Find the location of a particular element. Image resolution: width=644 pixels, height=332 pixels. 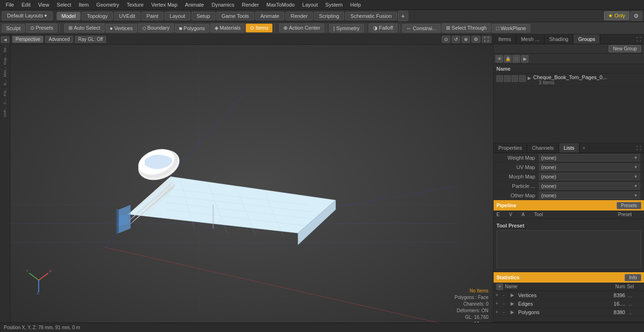

viewport-rotate-icon: ↺ is located at coordinates (456, 40).